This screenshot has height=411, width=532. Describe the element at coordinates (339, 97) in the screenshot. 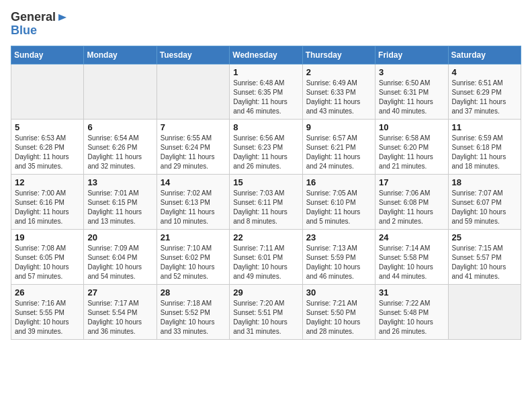

I see `day-detail: Sunrise: 6:49 AM Sunset: 6:33 PM Dayligh…` at that location.